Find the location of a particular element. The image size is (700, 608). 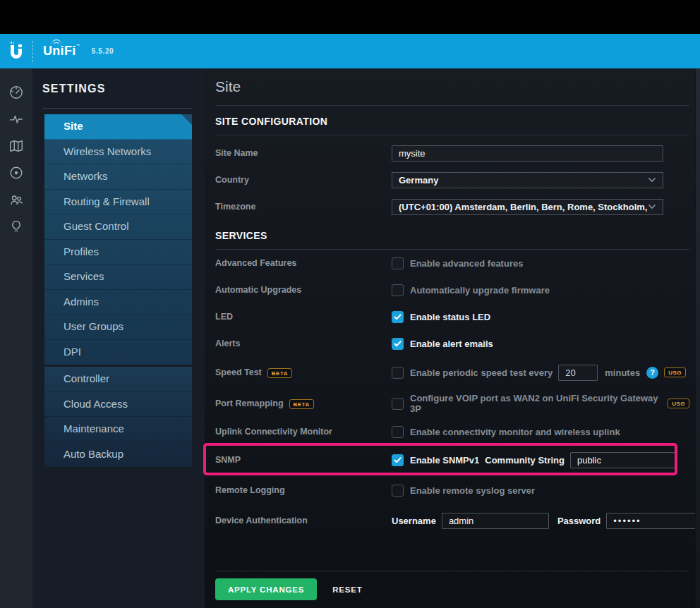

advanced-features-checkbox is located at coordinates (398, 264).